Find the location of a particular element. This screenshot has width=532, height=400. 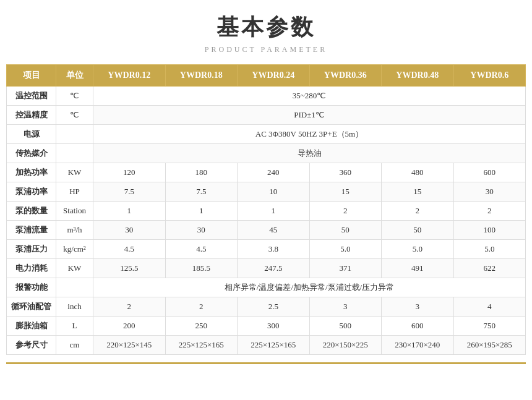

table-header-cell: YWDR0.12 is located at coordinates (130, 75).